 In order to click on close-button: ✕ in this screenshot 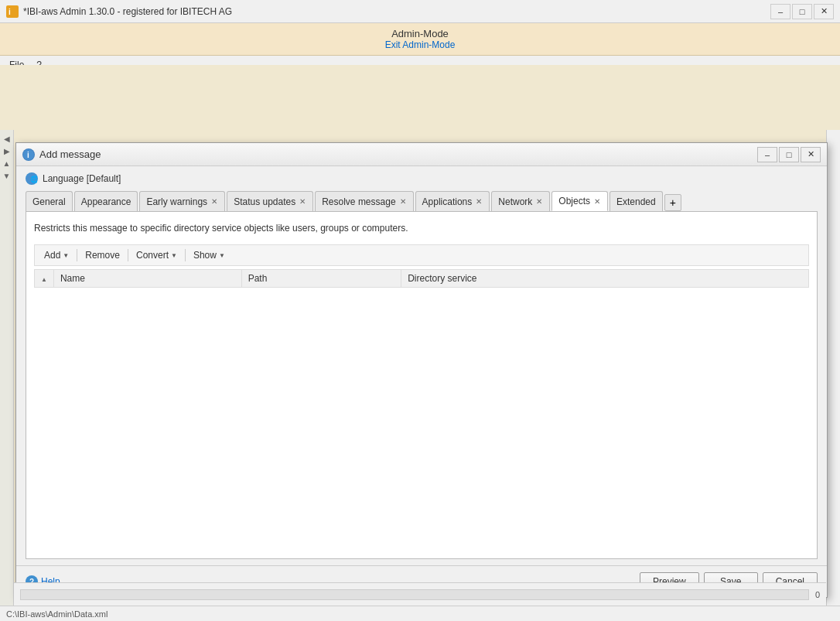, I will do `click(824, 12)`.